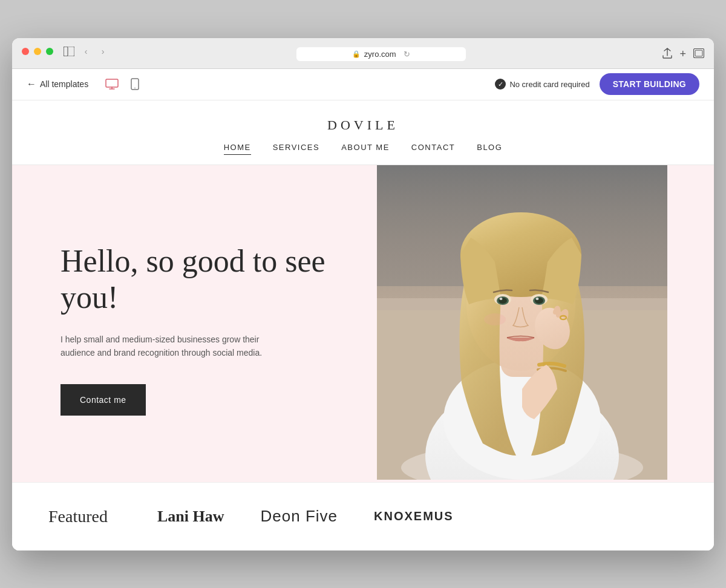  Describe the element at coordinates (380, 54) in the screenshot. I see `url-text: zyro.com` at that location.